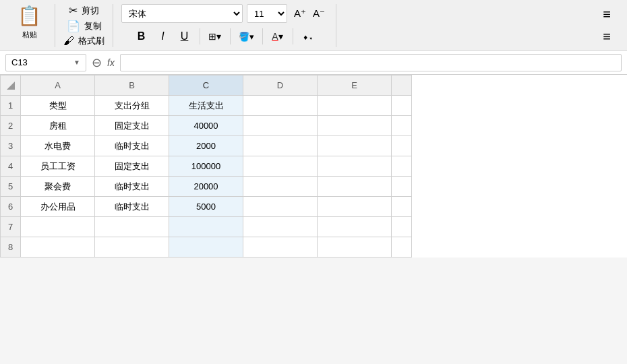  What do you see at coordinates (355, 126) in the screenshot?
I see `cell-E2` at bounding box center [355, 126].